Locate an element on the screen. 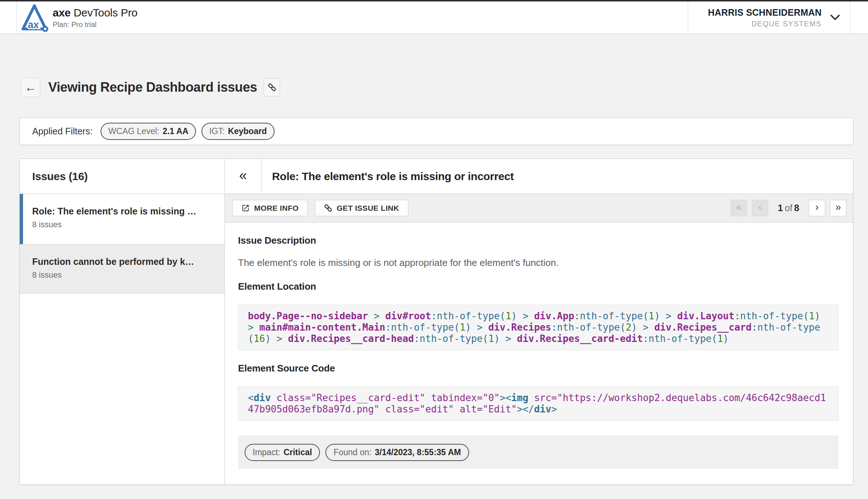  get-issue-link-button: GET ISSUE LINK is located at coordinates (362, 208).